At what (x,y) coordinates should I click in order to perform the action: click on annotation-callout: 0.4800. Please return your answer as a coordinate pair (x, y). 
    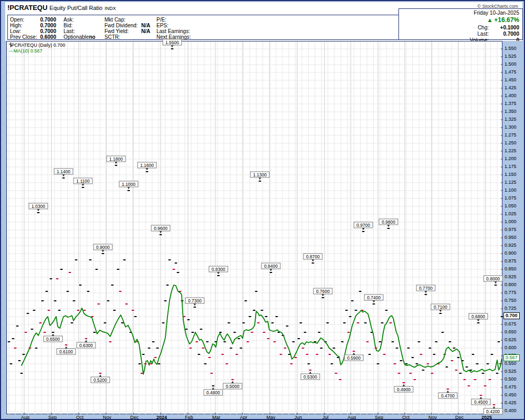
    Looking at the image, I should click on (213, 392).